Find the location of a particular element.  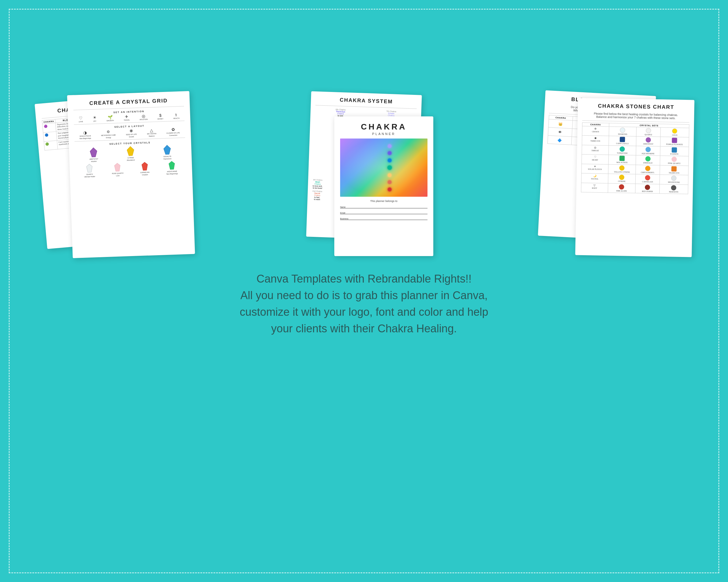

icon-travel: ✈ TRAVEL is located at coordinates (127, 118).